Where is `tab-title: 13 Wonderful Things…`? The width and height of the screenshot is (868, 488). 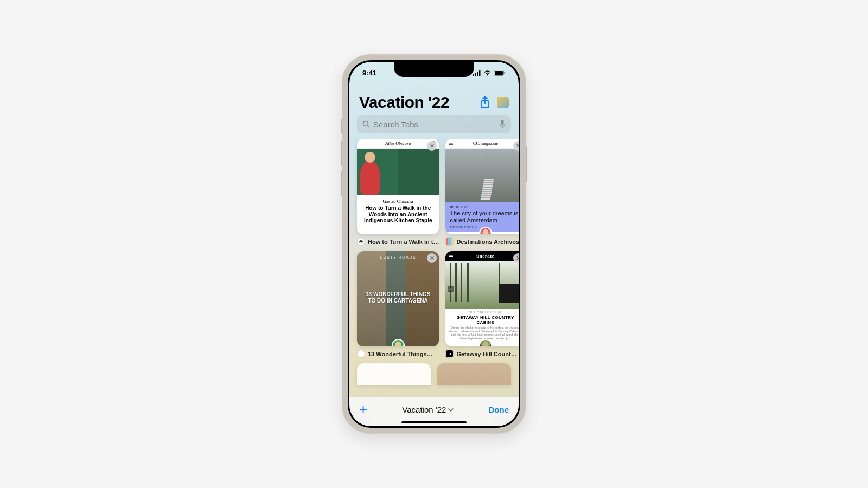 tab-title: 13 Wonderful Things… is located at coordinates (400, 354).